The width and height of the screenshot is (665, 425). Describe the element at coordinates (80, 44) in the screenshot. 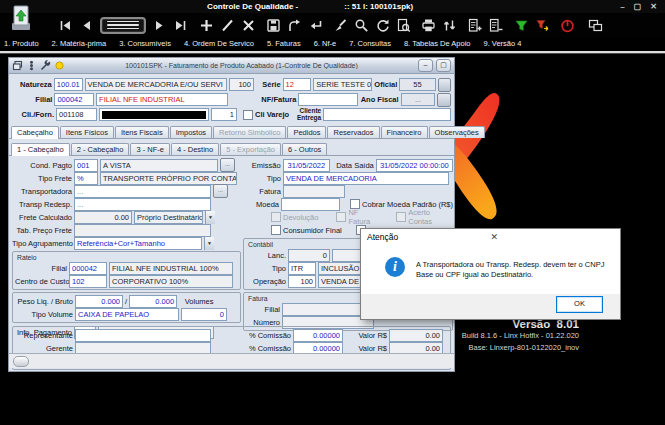

I see `menu-item-materia-prima: 2. Matéria-prima` at that location.